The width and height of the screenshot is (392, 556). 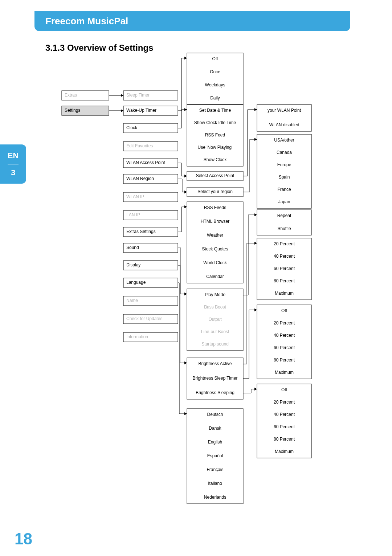 What do you see at coordinates (71, 95) in the screenshot?
I see `svg-text: Extras` at bounding box center [71, 95].